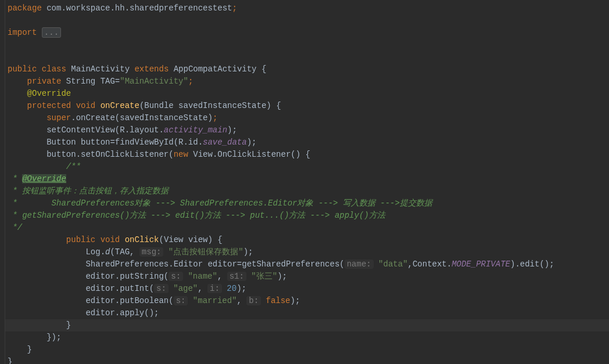 The width and height of the screenshot is (609, 364). What do you see at coordinates (188, 240) in the screenshot?
I see `params: (View view)` at bounding box center [188, 240].